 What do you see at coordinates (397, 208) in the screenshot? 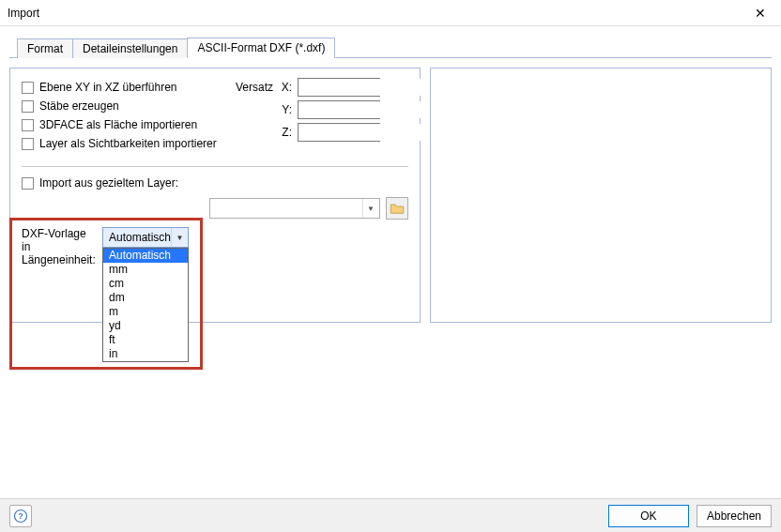
I see `folder-icon` at bounding box center [397, 208].